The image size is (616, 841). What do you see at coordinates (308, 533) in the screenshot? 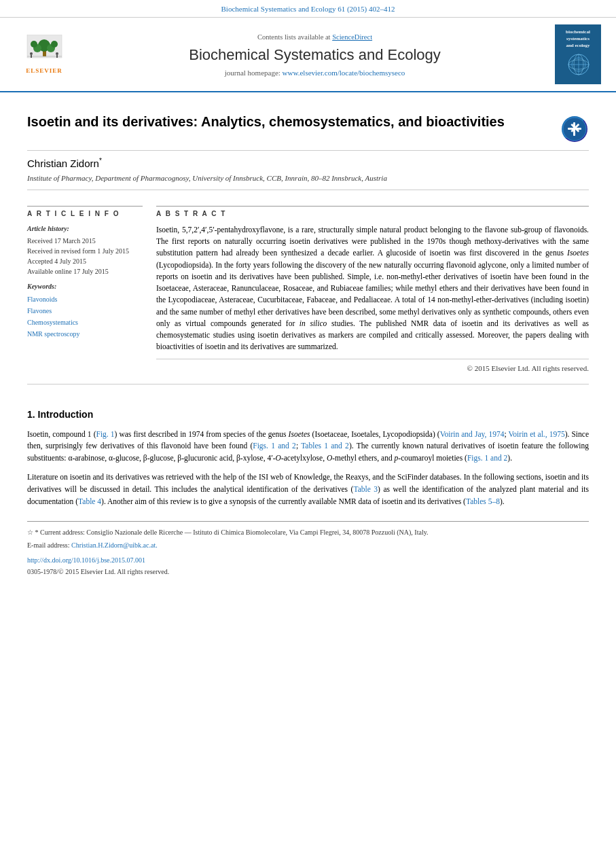
I see `current-address-footnote: ☆ * Current address: Consiglio Nazionale…` at bounding box center [308, 533].